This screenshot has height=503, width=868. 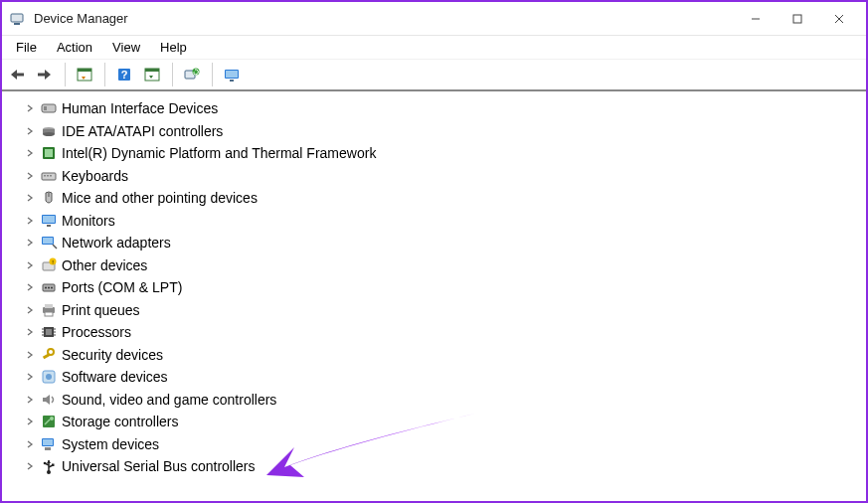 What do you see at coordinates (173, 48) in the screenshot?
I see `menu-help: Help` at bounding box center [173, 48].